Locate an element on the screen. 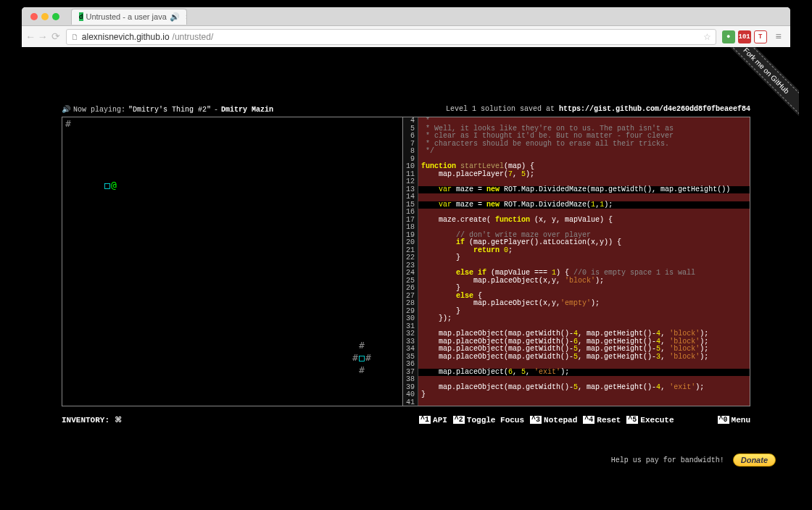 This screenshot has width=812, height=510. line-number: 26 is located at coordinates (410, 288).